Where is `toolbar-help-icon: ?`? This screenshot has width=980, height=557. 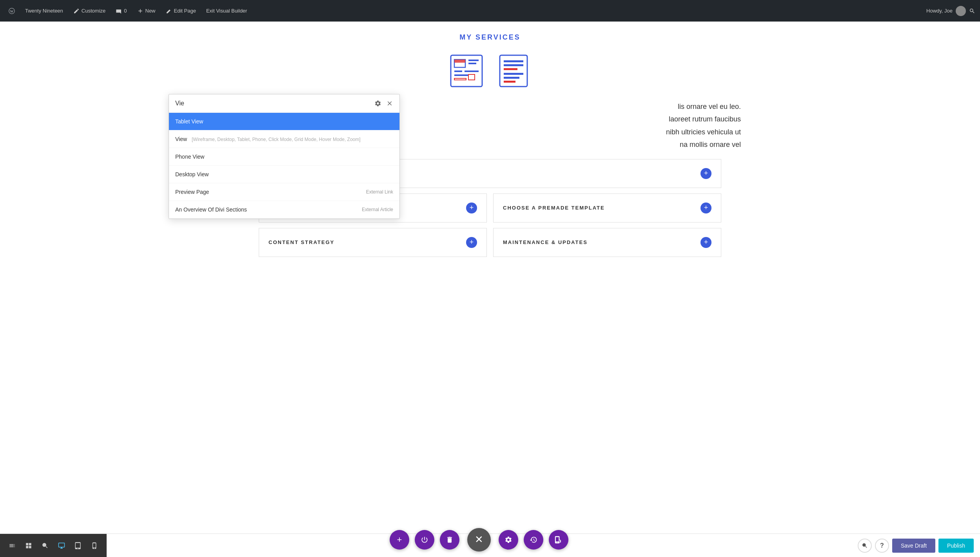
toolbar-help-icon: ? is located at coordinates (882, 546).